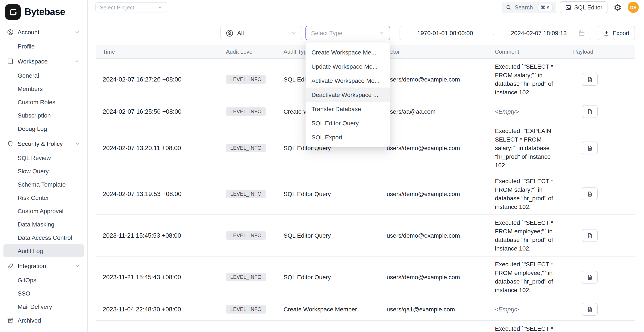  I want to click on sidebar-item-sql-review: SQL Review, so click(44, 158).